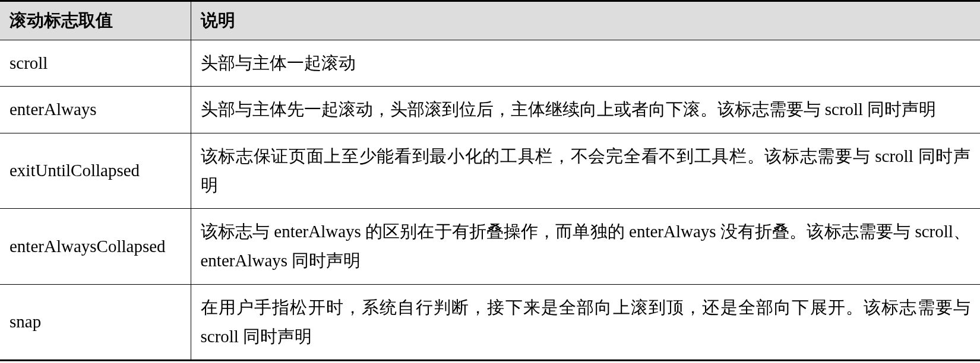 This screenshot has height=363, width=980. What do you see at coordinates (490, 21) in the screenshot?
I see `table-header-row: 滚动标志取值 说明` at bounding box center [490, 21].